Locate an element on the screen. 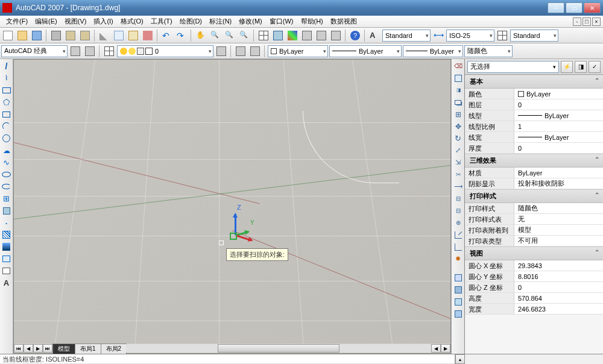 Image resolution: width=603 pixels, height=364 pixels. prop-centerx-value: 29.3843 is located at coordinates (558, 265).